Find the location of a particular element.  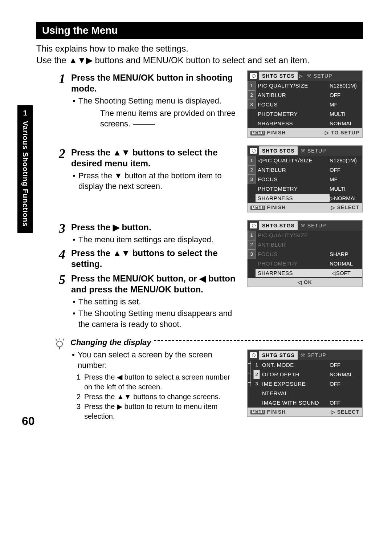

step-number: 5 is located at coordinates (60, 301).